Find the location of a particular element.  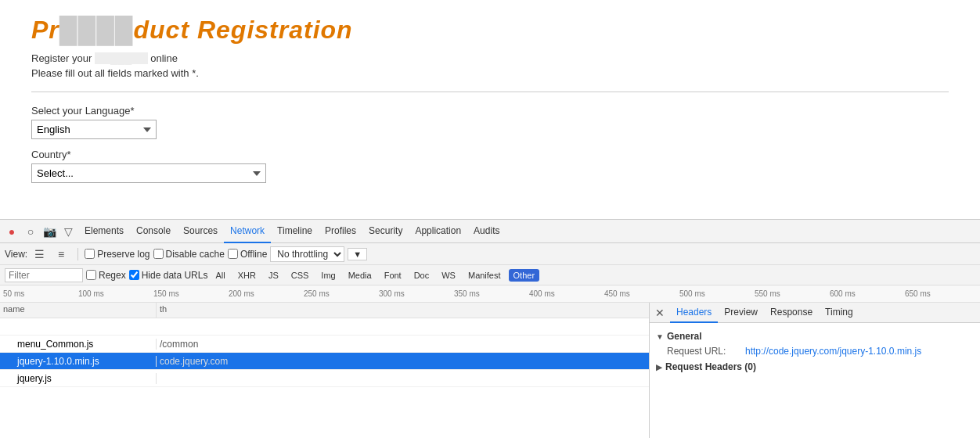

regex-checkbox is located at coordinates (91, 275).